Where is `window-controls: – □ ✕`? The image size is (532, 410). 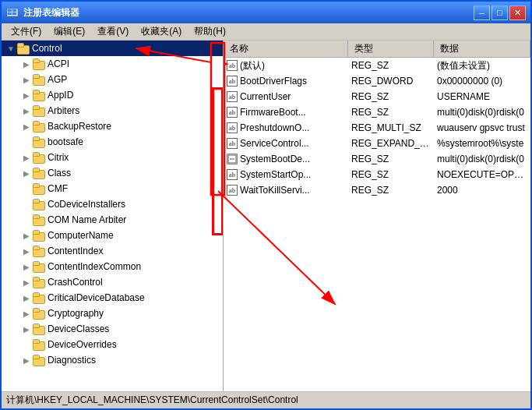
window-controls: – □ ✕ is located at coordinates (500, 12).